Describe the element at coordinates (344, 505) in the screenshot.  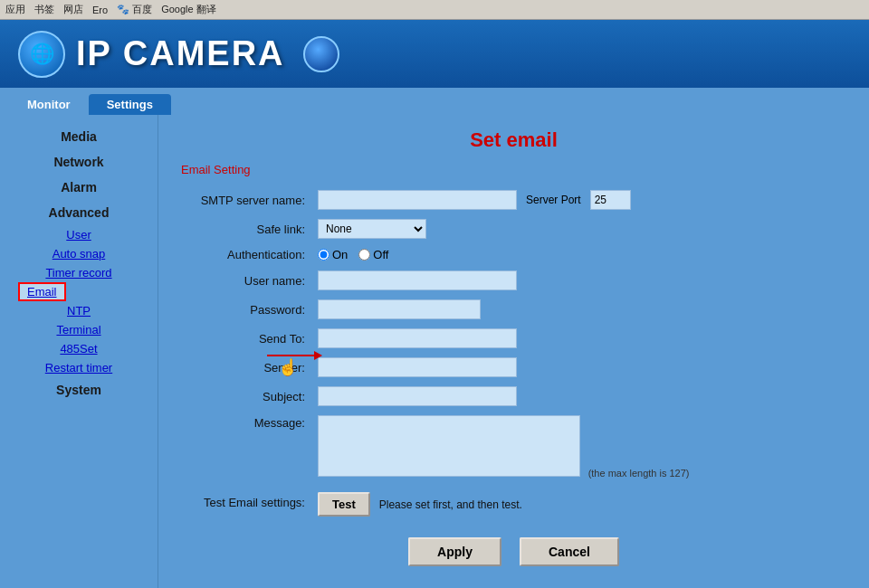
I see `test-button: Test` at that location.